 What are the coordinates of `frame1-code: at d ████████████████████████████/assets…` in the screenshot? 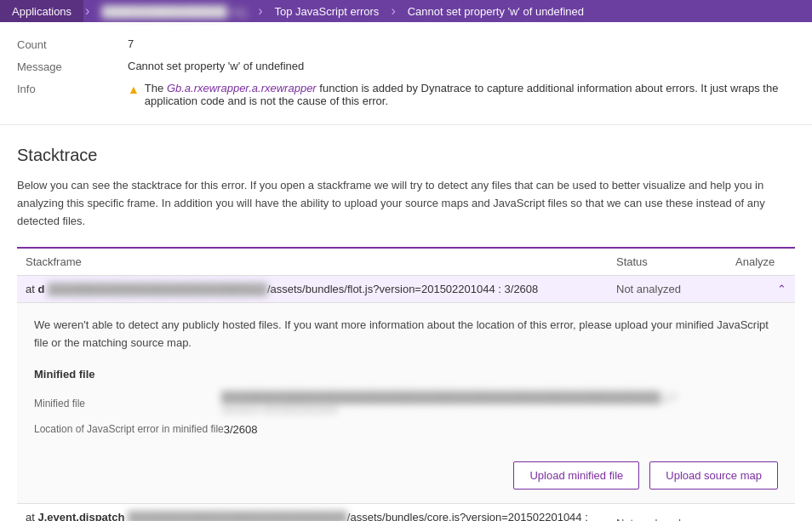 It's located at (312, 289).